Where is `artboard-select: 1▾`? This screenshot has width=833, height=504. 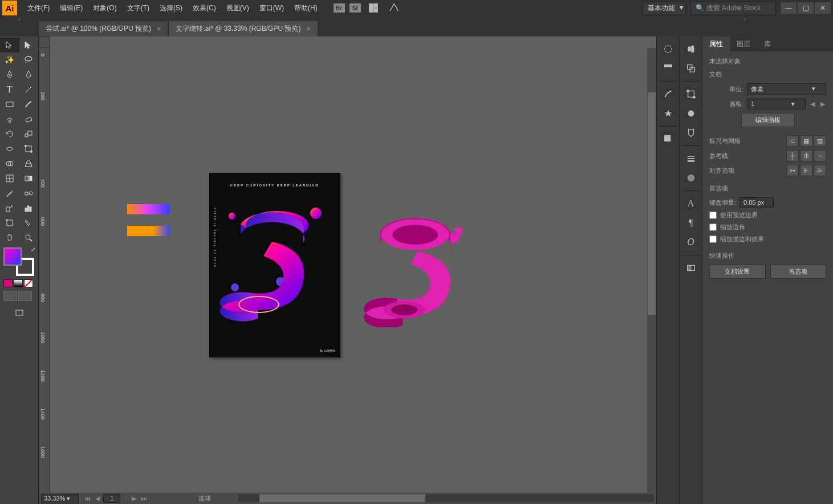
artboard-select: 1▾ is located at coordinates (777, 104).